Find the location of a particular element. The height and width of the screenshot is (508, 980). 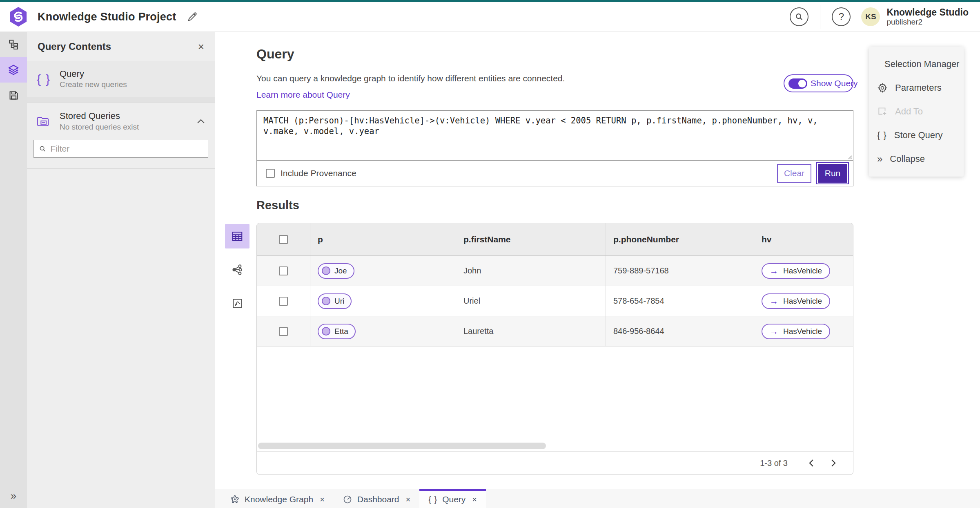

page-title: Knowledge Studio Project is located at coordinates (107, 17).